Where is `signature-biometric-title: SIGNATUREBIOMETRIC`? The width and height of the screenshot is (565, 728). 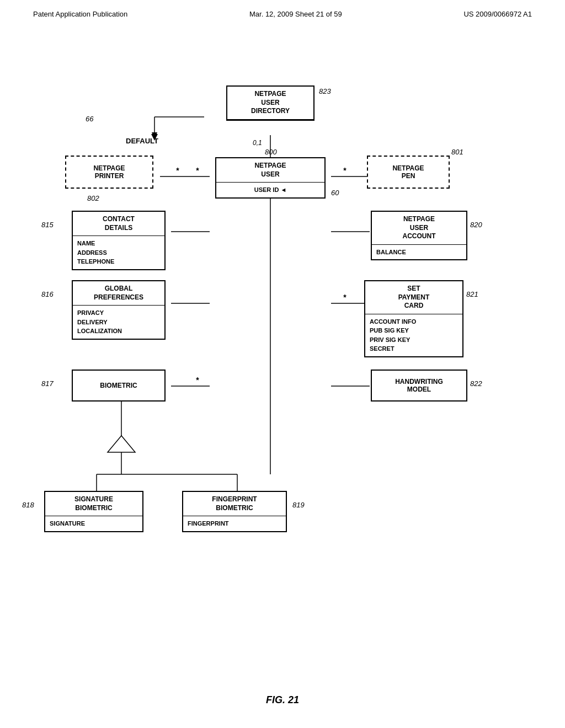 signature-biometric-title: SIGNATUREBIOMETRIC is located at coordinates (94, 504).